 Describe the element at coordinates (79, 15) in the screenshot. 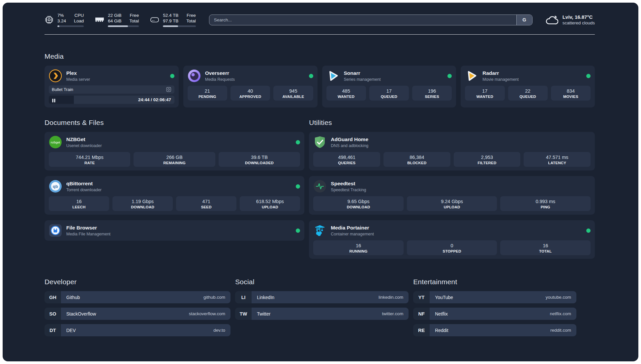

I see `cpu-label: CPU` at that location.